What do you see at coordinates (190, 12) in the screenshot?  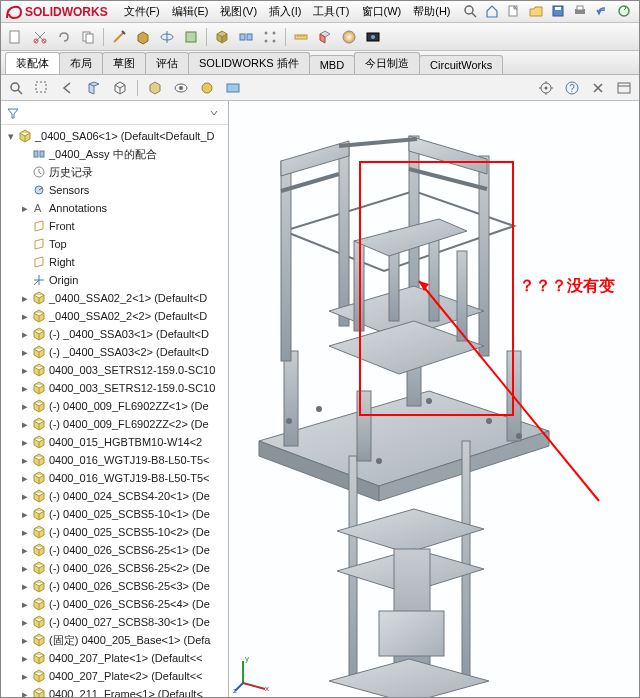 I see `menu-edit: 编辑(E)` at bounding box center [190, 12].